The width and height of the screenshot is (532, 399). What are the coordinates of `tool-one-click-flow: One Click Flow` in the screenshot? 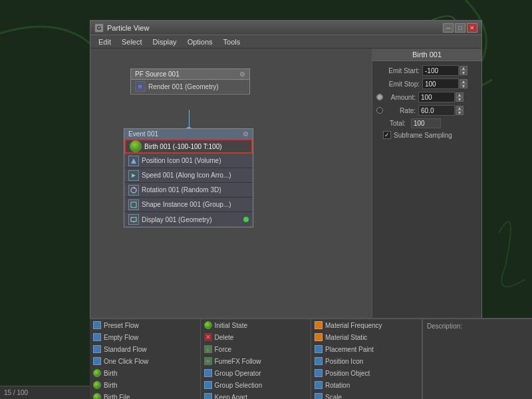 It's located at (145, 361).